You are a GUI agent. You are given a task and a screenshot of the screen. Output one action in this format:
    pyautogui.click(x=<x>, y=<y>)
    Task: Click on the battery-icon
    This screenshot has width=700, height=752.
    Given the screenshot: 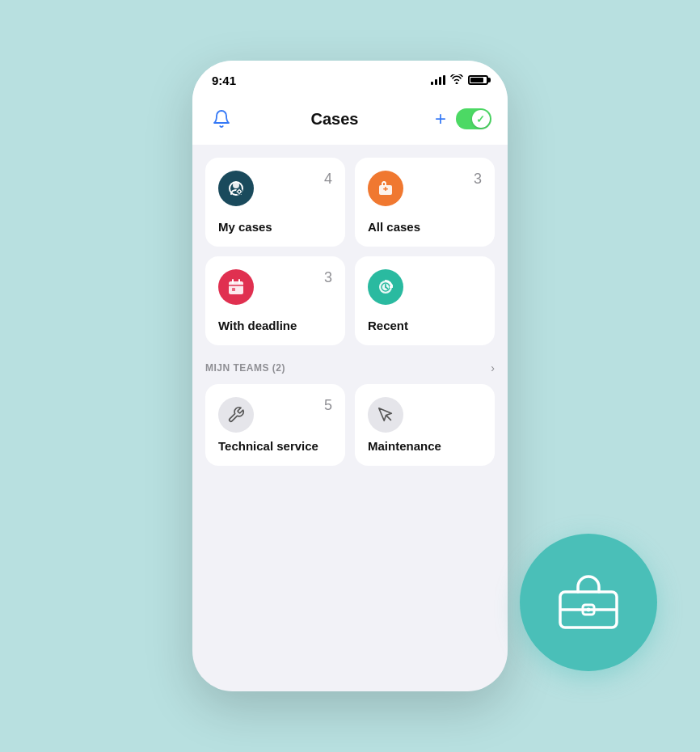 What is the action you would take?
    pyautogui.click(x=479, y=80)
    